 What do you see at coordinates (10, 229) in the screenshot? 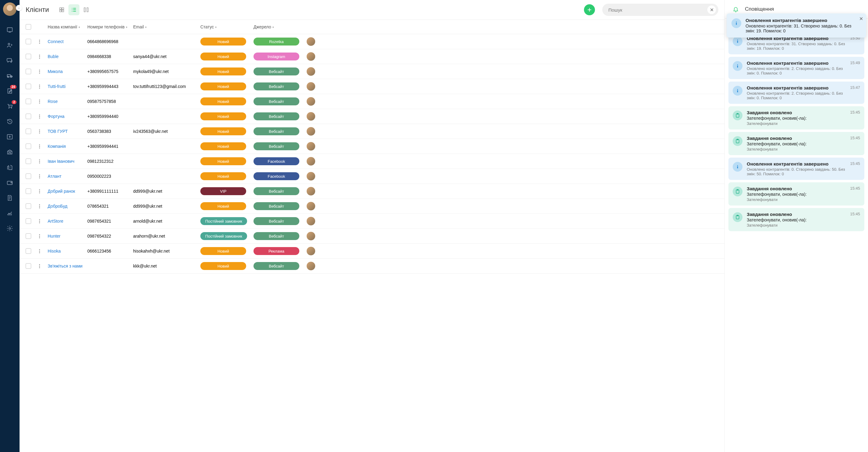
I see `nav-settings` at bounding box center [10, 229].